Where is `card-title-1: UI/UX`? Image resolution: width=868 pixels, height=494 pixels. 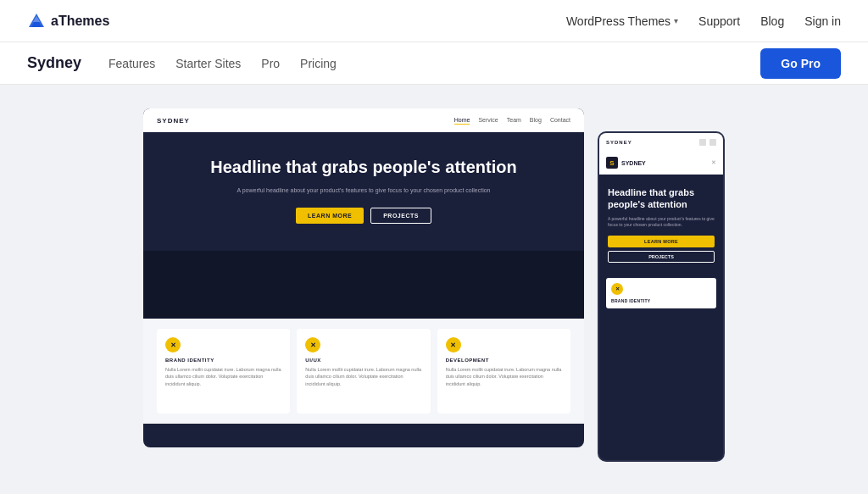 card-title-1: UI/UX is located at coordinates (363, 360).